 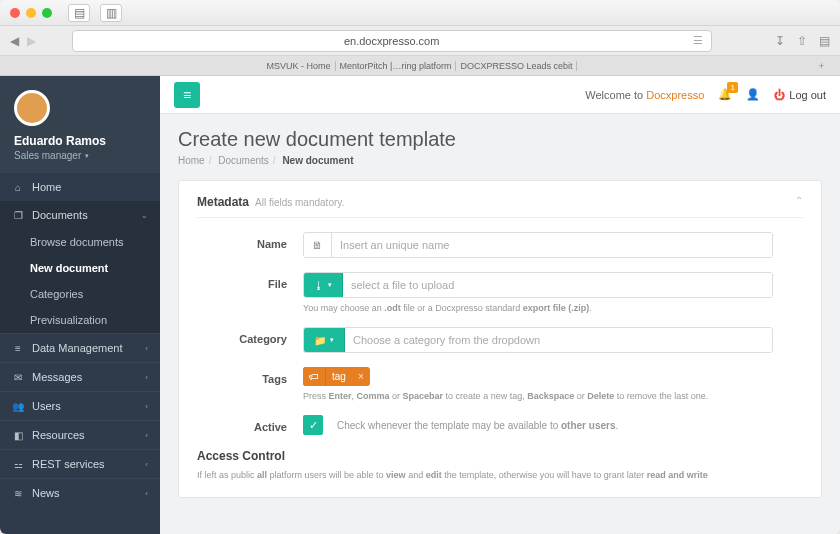 I want to click on page-title: Create new document template, so click(x=500, y=140).